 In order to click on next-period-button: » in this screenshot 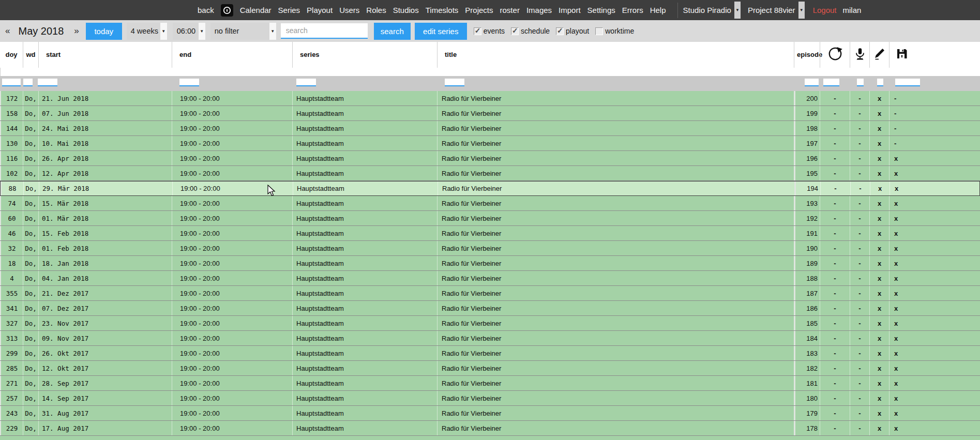, I will do `click(77, 31)`.